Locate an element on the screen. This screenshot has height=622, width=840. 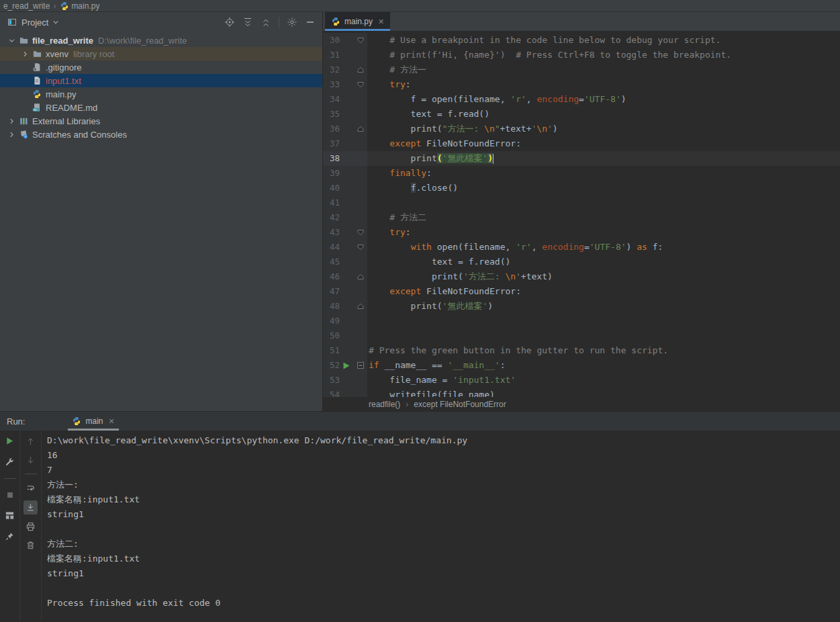
code-line: 52if __name__ == '__main__': is located at coordinates (581, 365).